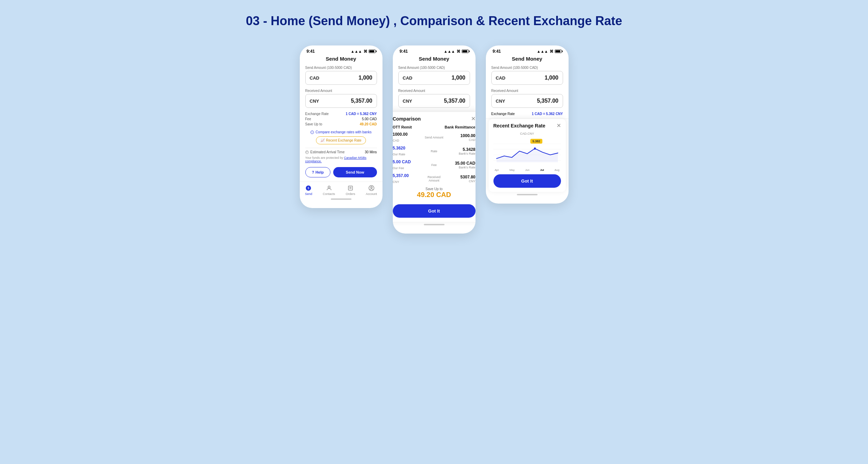  What do you see at coordinates (434, 140) in the screenshot?
I see `phones-container: 9:41 ▲▲▲ ⌘ Send Money Send Amount (100-5…` at bounding box center [434, 140].